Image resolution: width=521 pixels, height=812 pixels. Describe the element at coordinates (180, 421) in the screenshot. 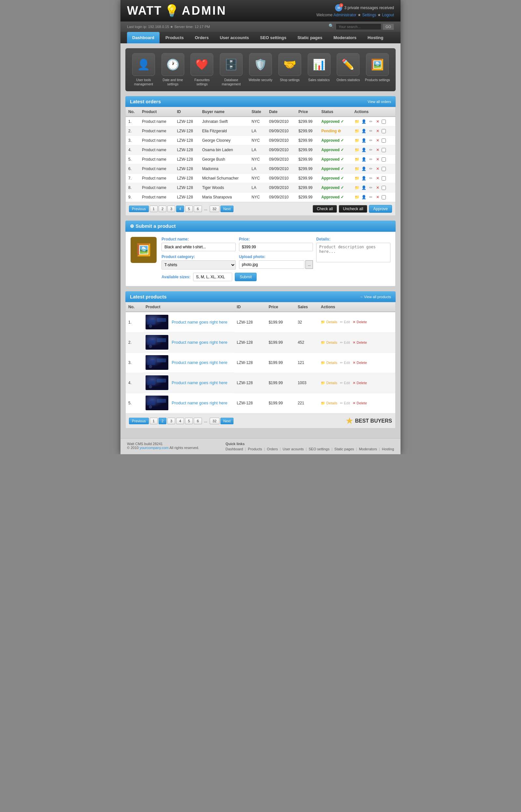

I see `products-page-4: 4` at that location.